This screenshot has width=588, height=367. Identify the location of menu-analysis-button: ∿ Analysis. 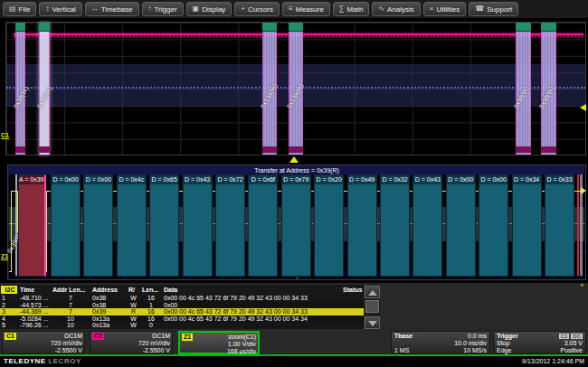
(396, 9).